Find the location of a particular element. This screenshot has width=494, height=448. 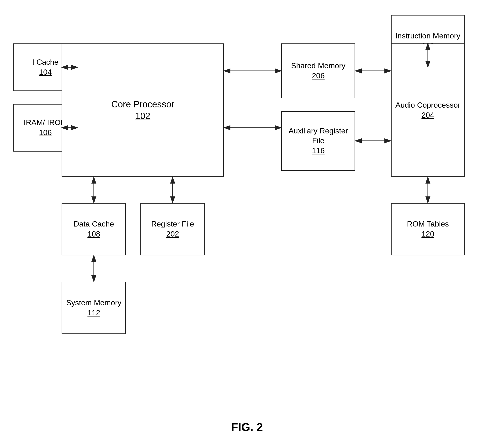

data-cache-number: 108 is located at coordinates (94, 234).